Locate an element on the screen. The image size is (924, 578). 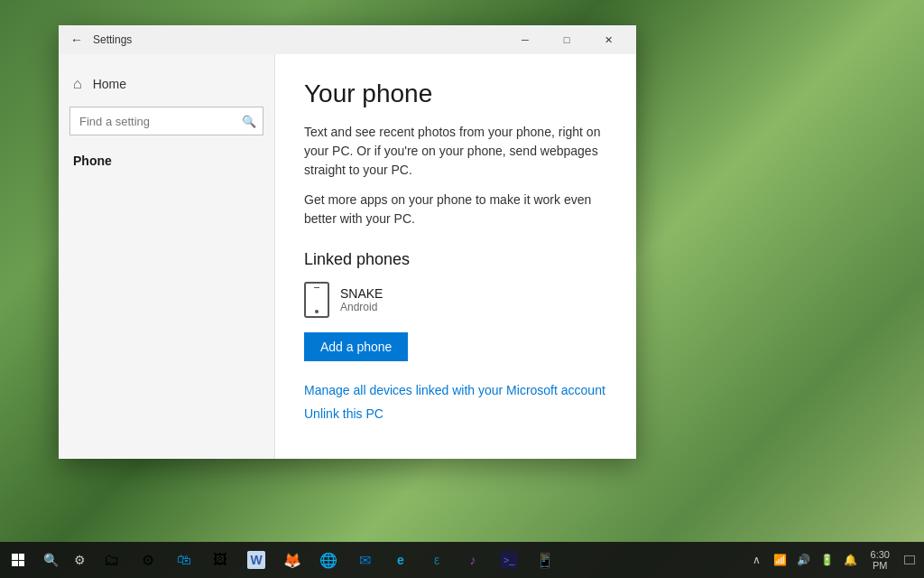
windows-logo-icon is located at coordinates (18, 560).